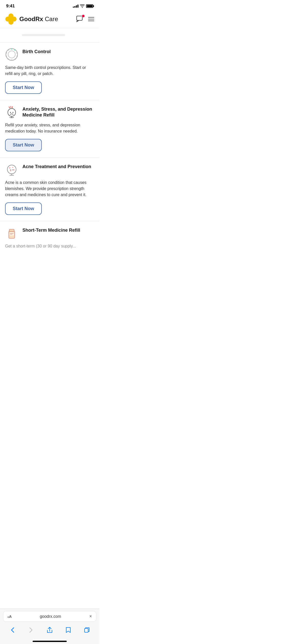  I want to click on short-term-icon, so click(12, 233).